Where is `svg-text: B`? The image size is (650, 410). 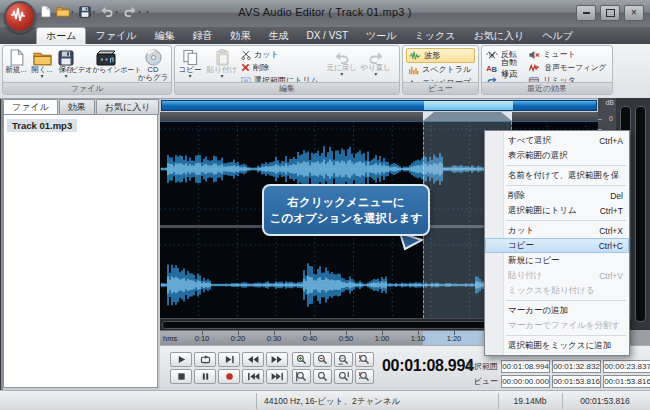
svg-text: B is located at coordinates (495, 69).